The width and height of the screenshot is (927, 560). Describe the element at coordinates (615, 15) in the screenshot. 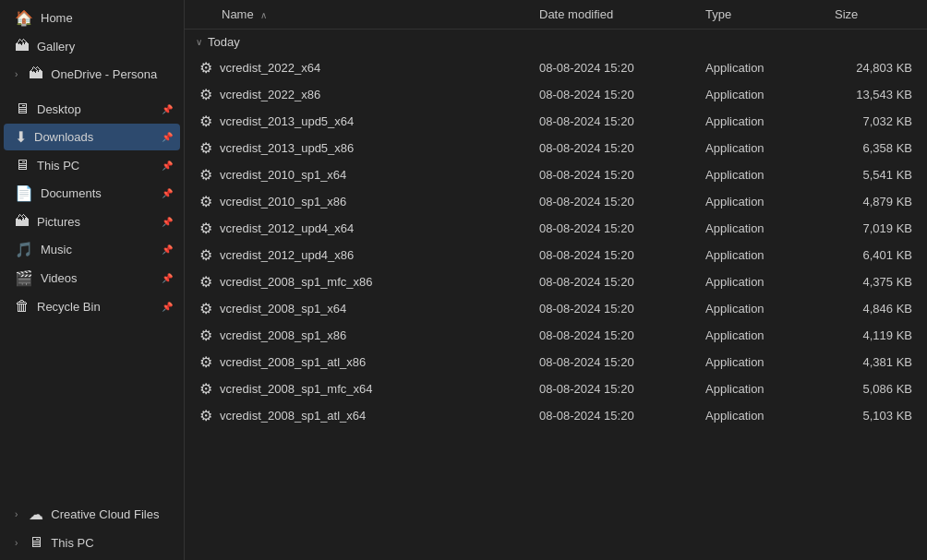

I see `col-date: Date modified` at that location.